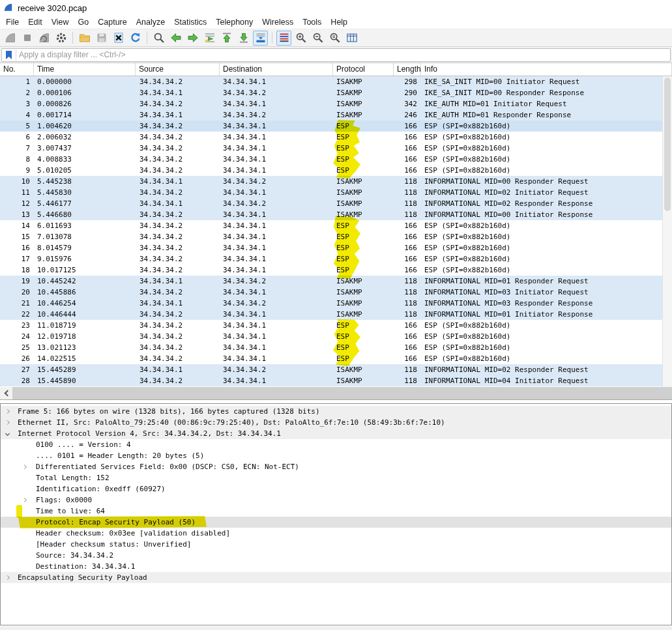  What do you see at coordinates (235, 22) in the screenshot?
I see `menu-item-telephony: Telephony` at bounding box center [235, 22].